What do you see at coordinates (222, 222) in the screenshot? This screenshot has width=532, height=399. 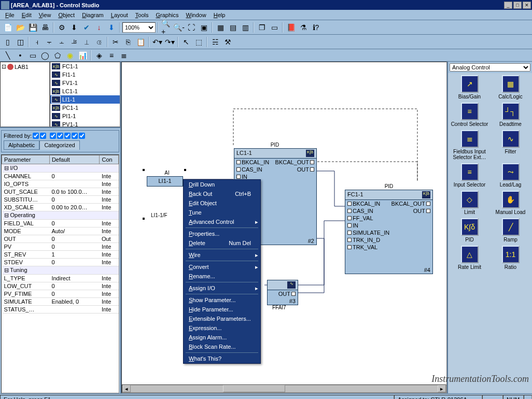 I see `ctx-advanced-control: Advanced Control` at bounding box center [222, 222].